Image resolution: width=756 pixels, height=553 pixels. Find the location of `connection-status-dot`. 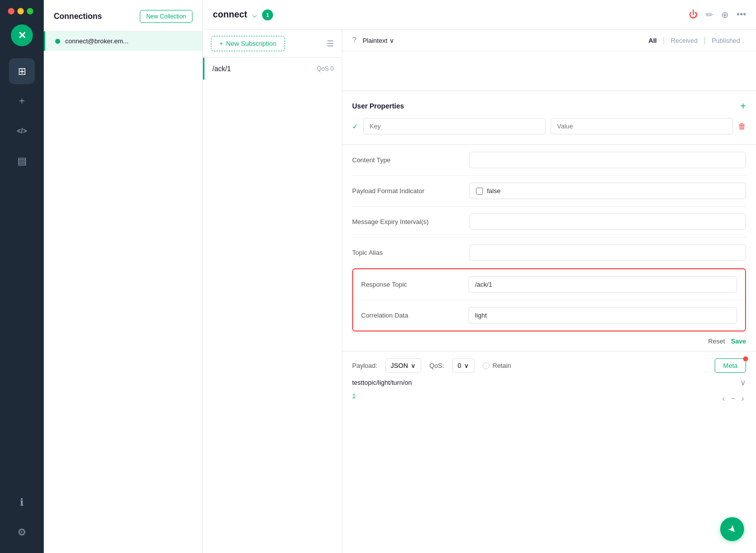

connection-status-dot is located at coordinates (58, 41).